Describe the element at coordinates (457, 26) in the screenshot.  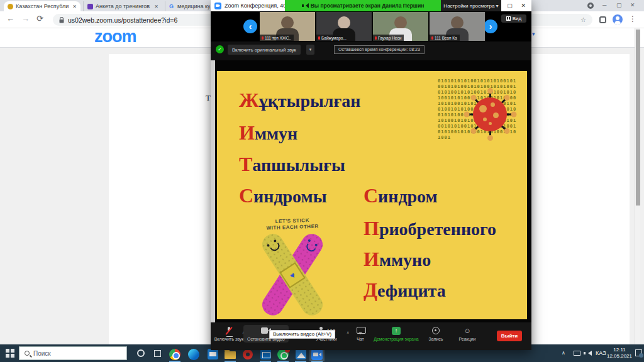
I see `participant-video-4: 111 Всап Ка` at that location.